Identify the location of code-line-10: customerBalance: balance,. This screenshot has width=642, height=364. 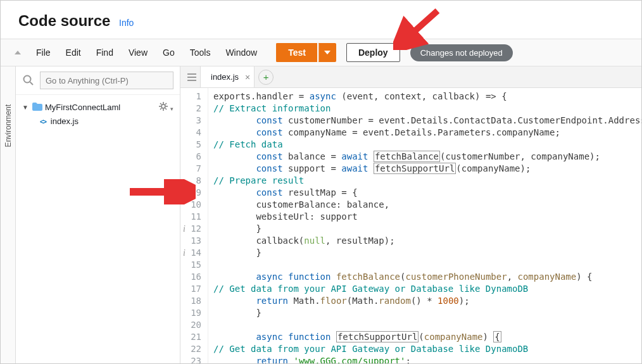
(427, 205).